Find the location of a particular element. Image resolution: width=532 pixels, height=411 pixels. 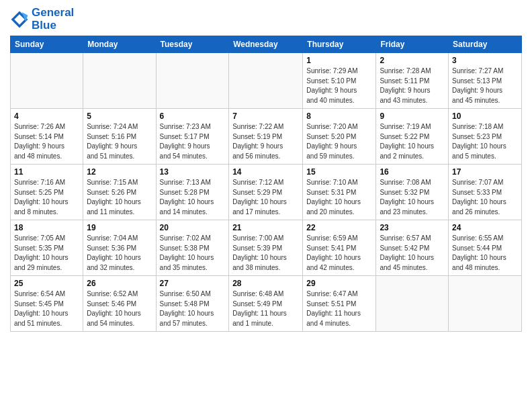

week-row-4: 18Sunrise: 7:05 AM Sunset: 5:35 PM Dayli… is located at coordinates (266, 248).